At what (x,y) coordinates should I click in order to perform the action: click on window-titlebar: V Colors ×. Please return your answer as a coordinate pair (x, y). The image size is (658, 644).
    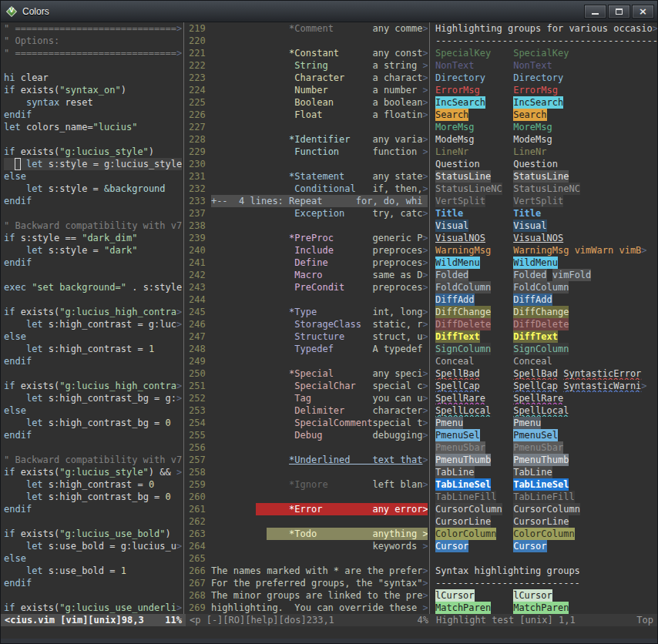
    Looking at the image, I should click on (329, 12).